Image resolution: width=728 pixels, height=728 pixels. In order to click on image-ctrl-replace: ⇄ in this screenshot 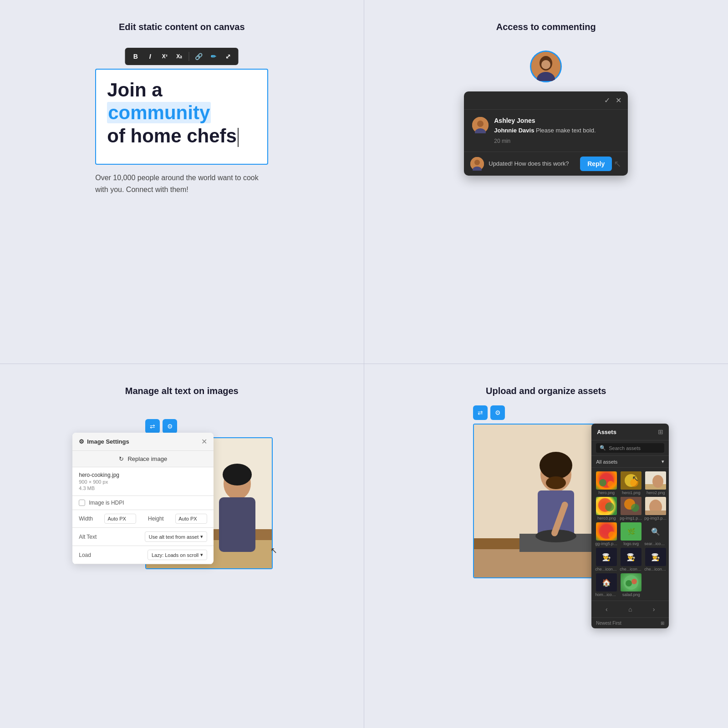, I will do `click(153, 426)`.